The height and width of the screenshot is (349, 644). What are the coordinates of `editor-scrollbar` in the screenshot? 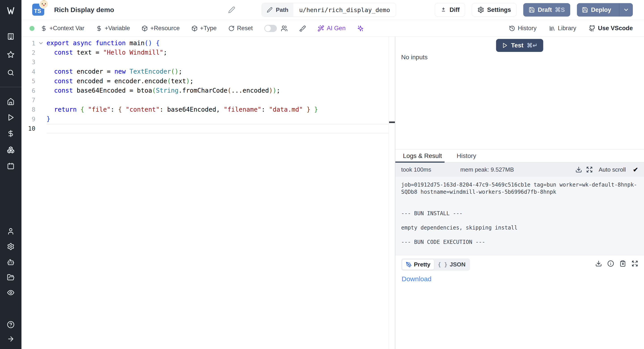 It's located at (392, 193).